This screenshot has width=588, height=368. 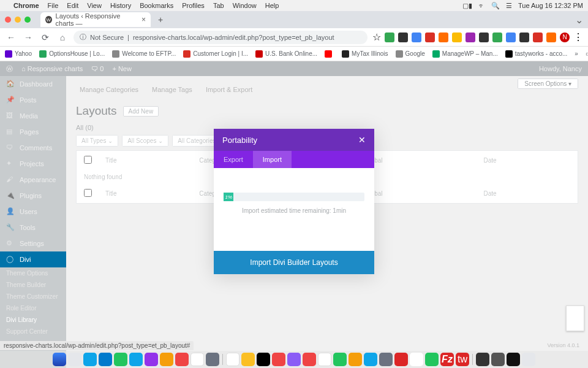 I want to click on mac-menu-item: Help, so click(x=272, y=6).